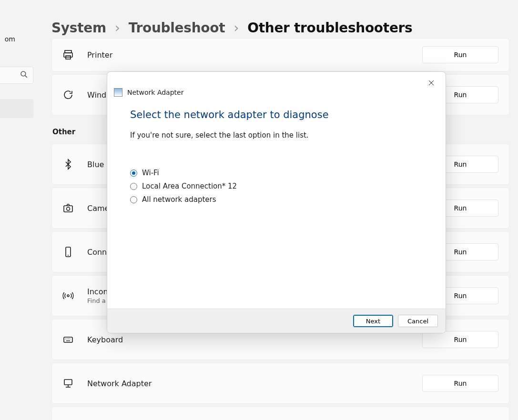 Image resolution: width=518 pixels, height=420 pixels. I want to click on refresh-icon, so click(68, 95).